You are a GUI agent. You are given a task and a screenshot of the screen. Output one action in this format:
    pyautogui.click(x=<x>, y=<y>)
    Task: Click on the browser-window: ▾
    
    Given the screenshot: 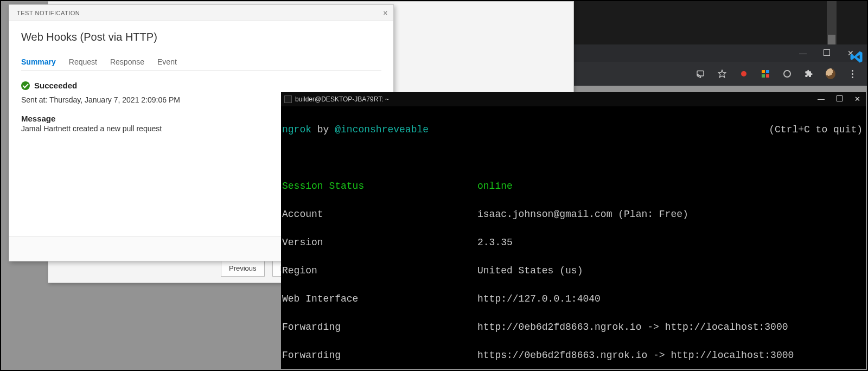 What is the action you would take?
    pyautogui.click(x=720, y=43)
    